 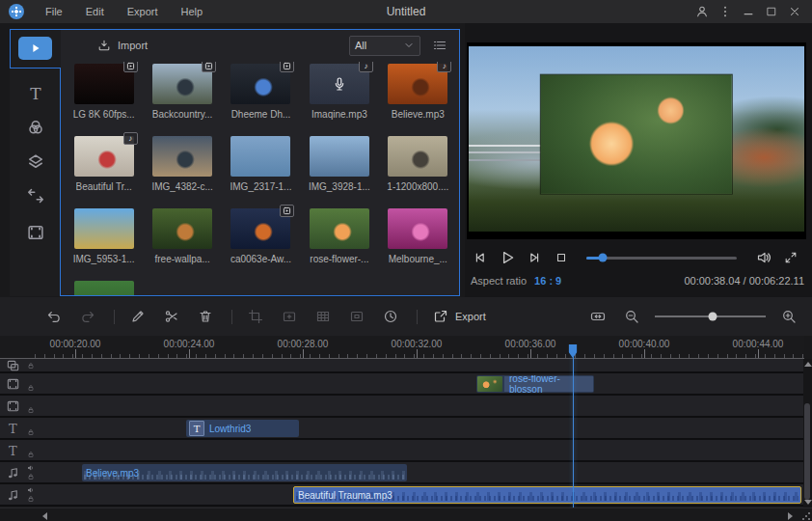 I want to click on media-play-icon, so click(x=36, y=48).